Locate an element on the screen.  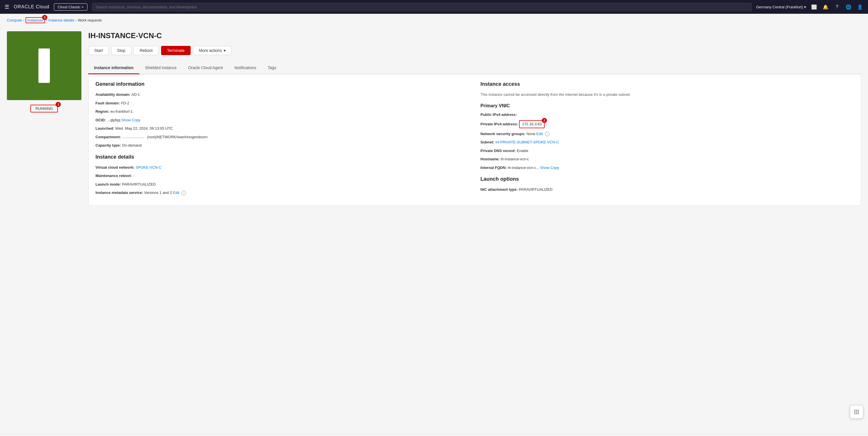
capacity-type-label: Capacity type: is located at coordinates (108, 145).